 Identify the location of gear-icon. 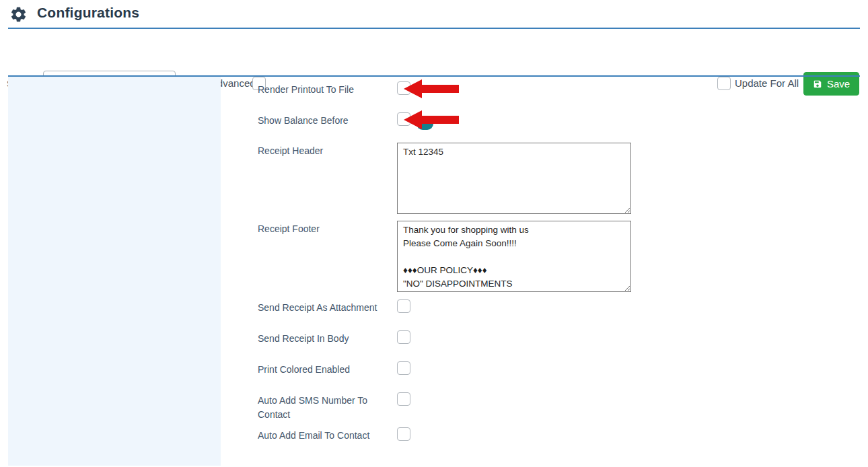
(19, 15).